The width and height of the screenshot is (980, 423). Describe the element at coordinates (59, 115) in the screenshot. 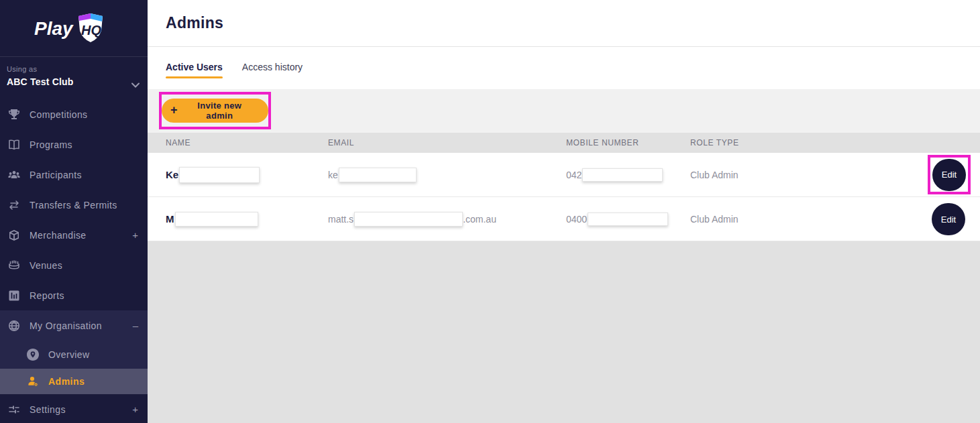

I see `sidebar-item-label: Competitions` at that location.